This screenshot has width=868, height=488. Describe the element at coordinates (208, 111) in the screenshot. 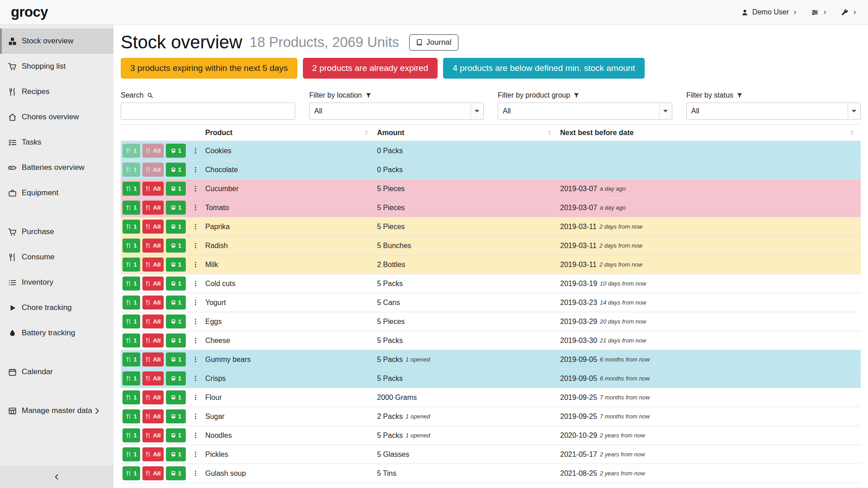

I see `search-input` at that location.